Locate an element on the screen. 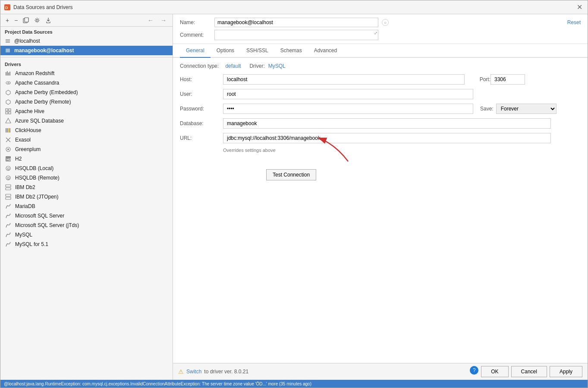  tab-advanced: Advanced is located at coordinates (325, 51).